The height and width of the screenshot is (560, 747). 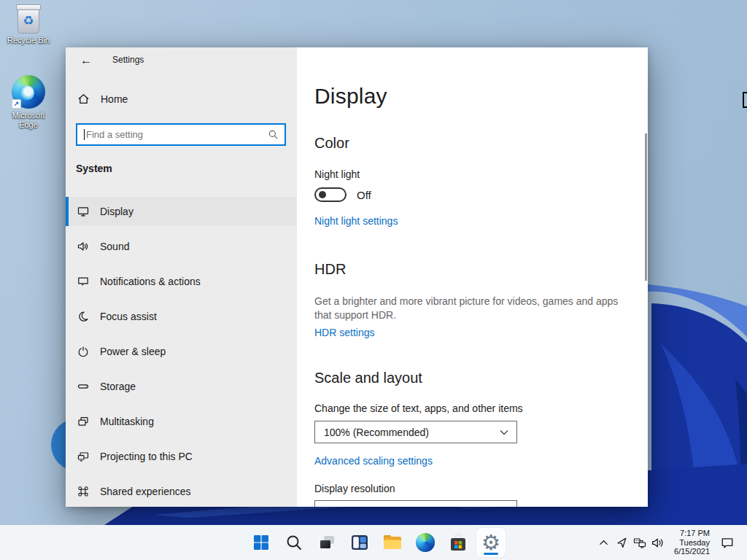 I want to click on display-icon, so click(x=83, y=211).